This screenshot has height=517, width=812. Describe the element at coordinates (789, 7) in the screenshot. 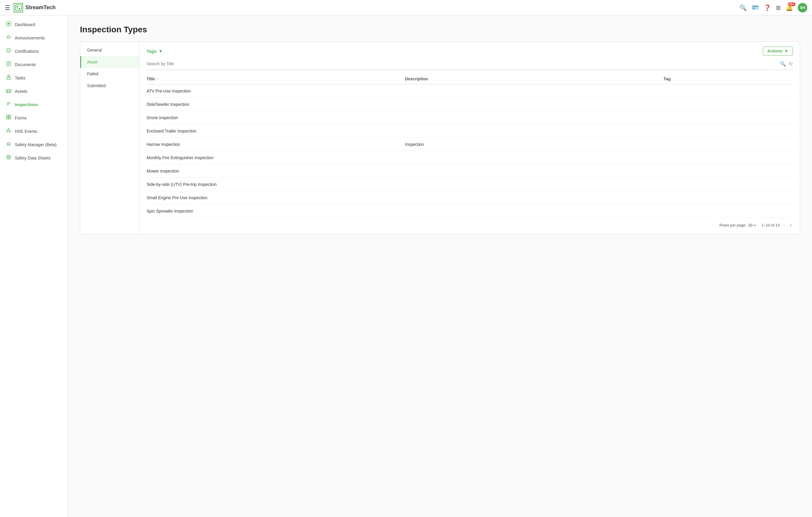

I see `notifications: 🔔 25+` at that location.